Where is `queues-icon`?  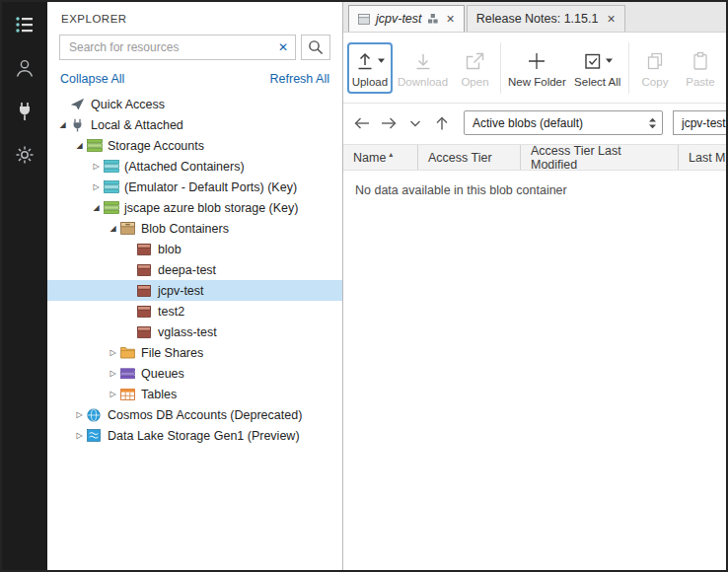
queues-icon is located at coordinates (130, 374).